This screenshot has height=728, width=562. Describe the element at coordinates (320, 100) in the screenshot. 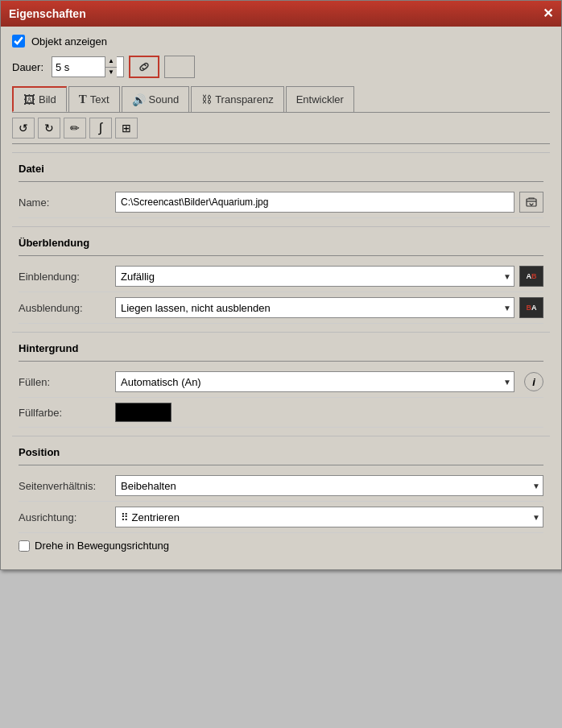

I see `tab-entwickler-label: Entwickler` at that location.